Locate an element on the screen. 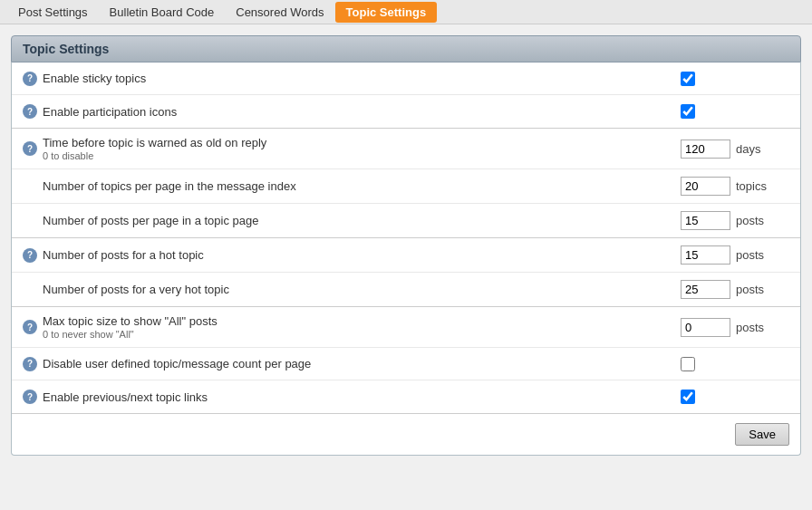  input-very-hot-topic is located at coordinates (705, 290).